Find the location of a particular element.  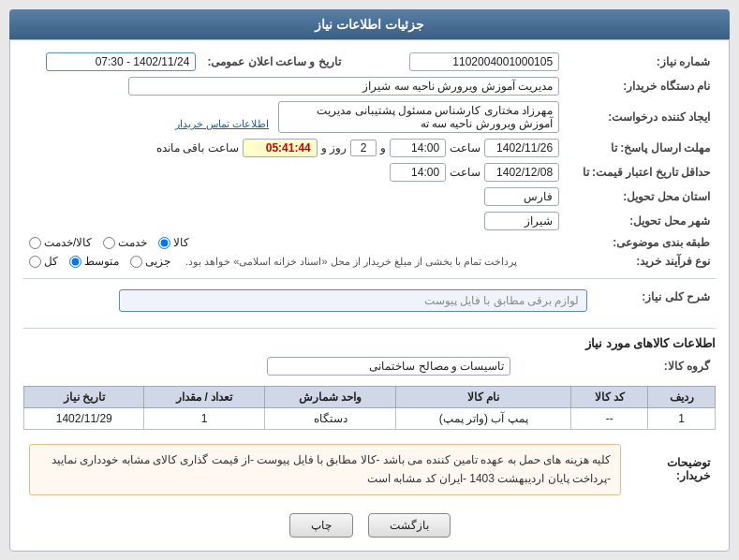

purchase-type-label-partial: جزیی is located at coordinates (157, 261).